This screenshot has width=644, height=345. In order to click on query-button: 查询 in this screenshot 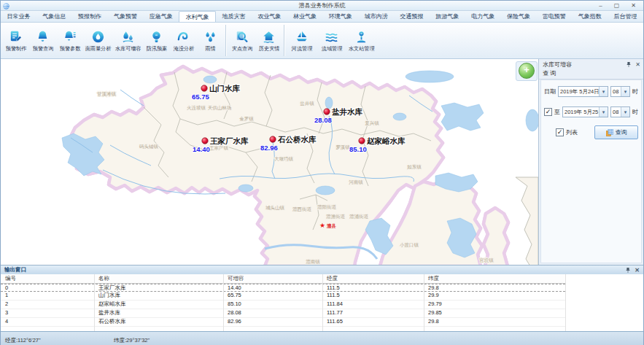, I will do `click(616, 133)`.